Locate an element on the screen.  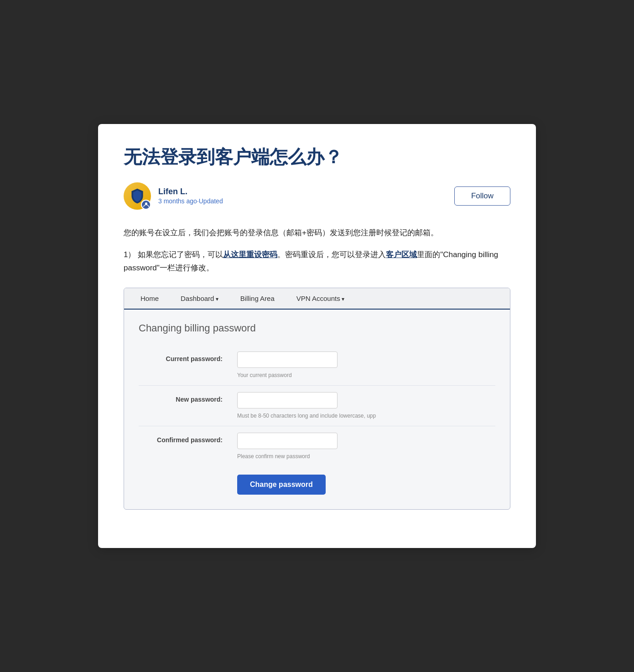
form-section-title: Changing billing password is located at coordinates (317, 328).